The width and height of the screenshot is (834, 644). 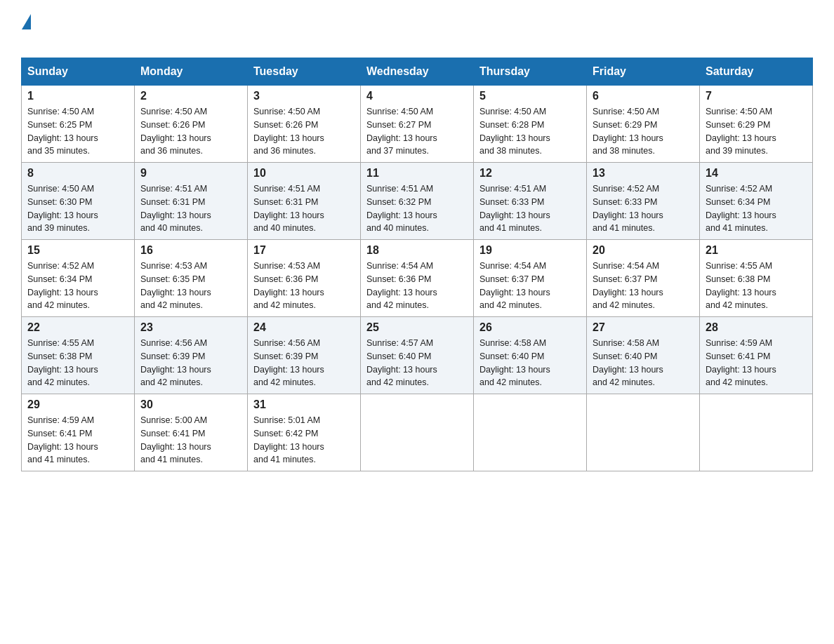 What do you see at coordinates (176, 440) in the screenshot?
I see `day-info: Sunrise: 5:00 AMSunset: 6:41 PMDaylight:…` at bounding box center [176, 440].